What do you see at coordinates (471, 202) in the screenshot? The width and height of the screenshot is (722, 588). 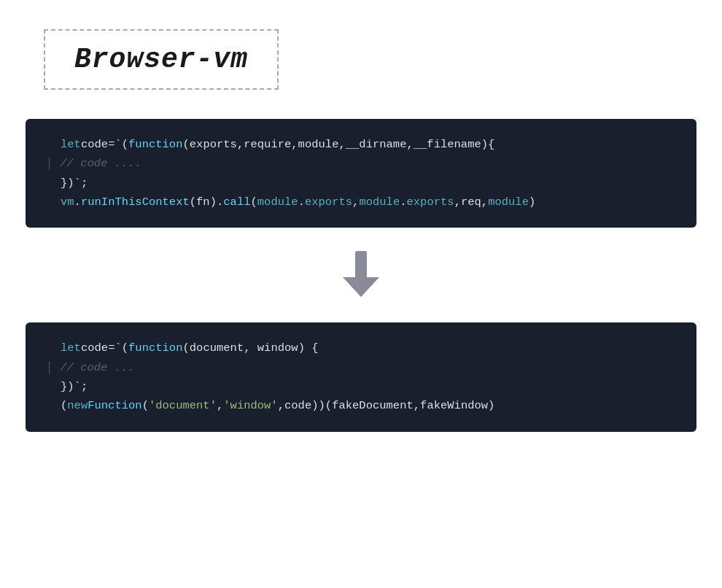 I see `code-token: req` at bounding box center [471, 202].